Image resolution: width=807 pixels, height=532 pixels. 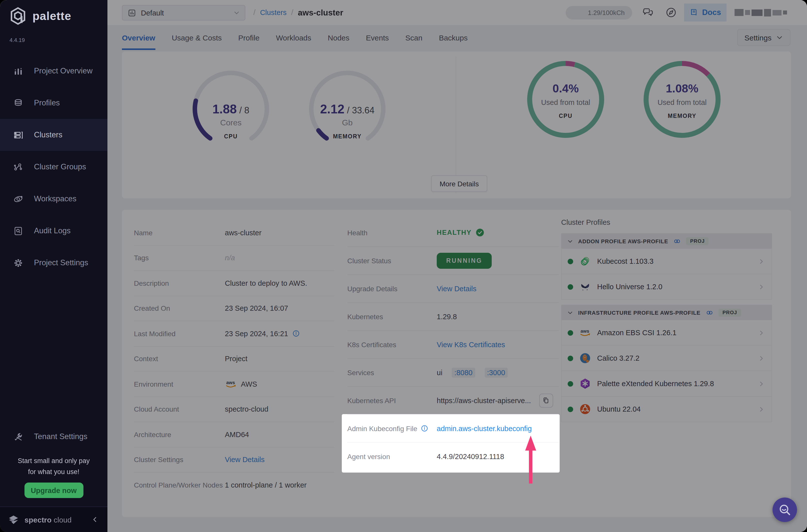 I want to click on health-status: HEALTHY, so click(x=461, y=233).